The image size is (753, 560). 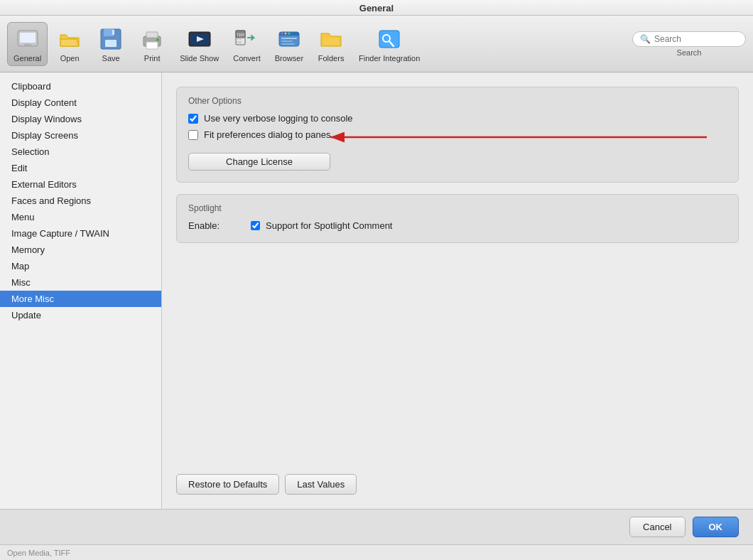 I want to click on bottom-buttons: Restore to Defaults Last Values, so click(x=457, y=485).